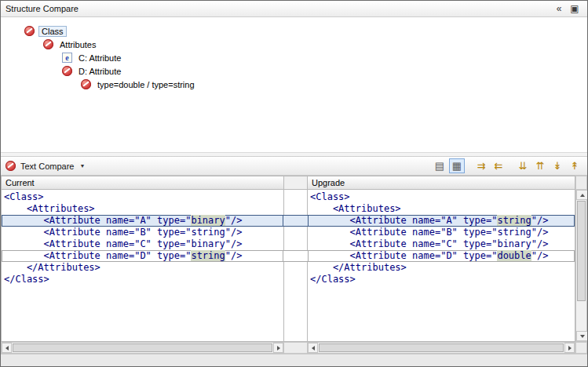 This screenshot has height=367, width=588. What do you see at coordinates (295, 348) in the screenshot?
I see `gutter-bottom-filler` at bounding box center [295, 348].